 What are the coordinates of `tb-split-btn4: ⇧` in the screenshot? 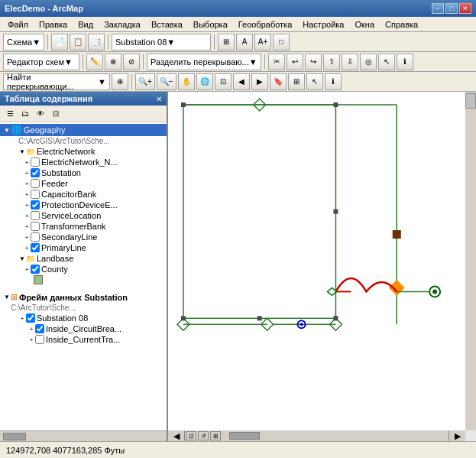 It's located at (332, 62).